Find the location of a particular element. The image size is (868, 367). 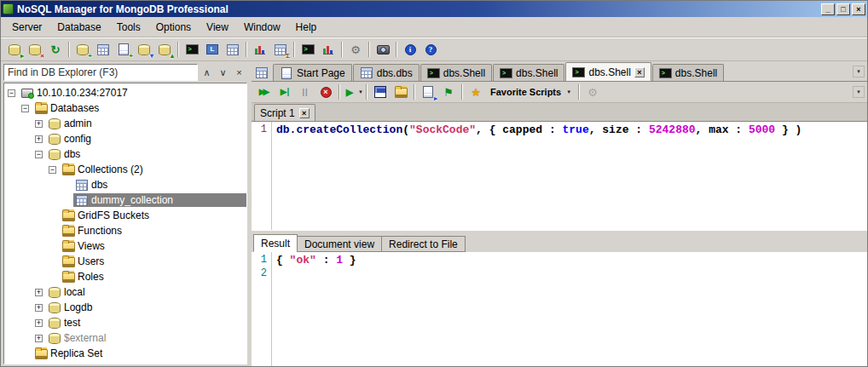

new-query-button: + is located at coordinates (124, 49).